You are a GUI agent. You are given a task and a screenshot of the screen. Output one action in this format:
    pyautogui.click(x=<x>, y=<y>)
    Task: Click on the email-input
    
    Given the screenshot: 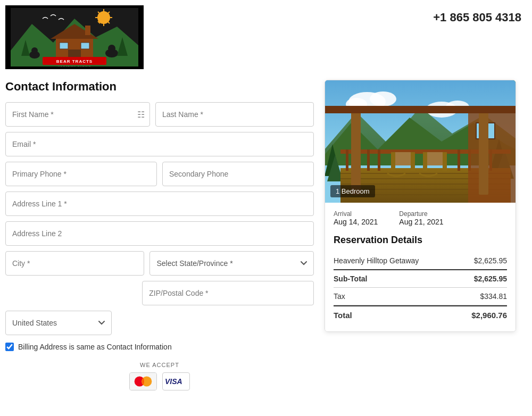 What is the action you would take?
    pyautogui.click(x=160, y=144)
    